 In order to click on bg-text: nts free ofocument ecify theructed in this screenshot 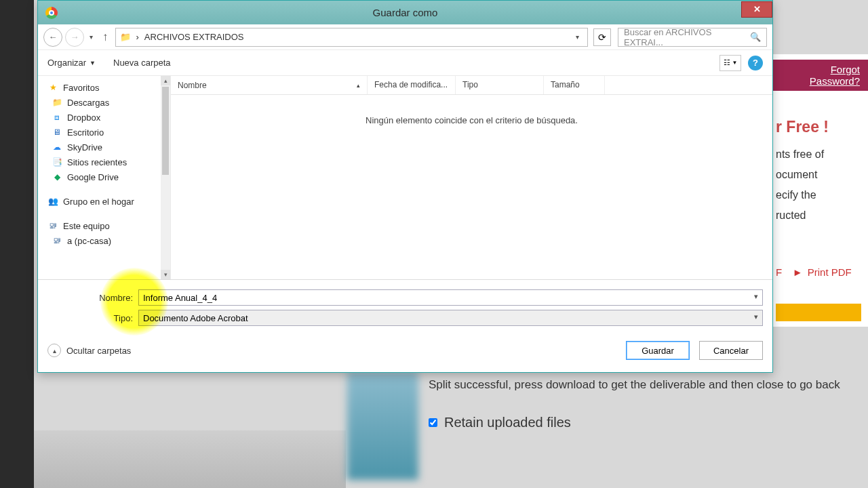, I will do `click(818, 185)`.